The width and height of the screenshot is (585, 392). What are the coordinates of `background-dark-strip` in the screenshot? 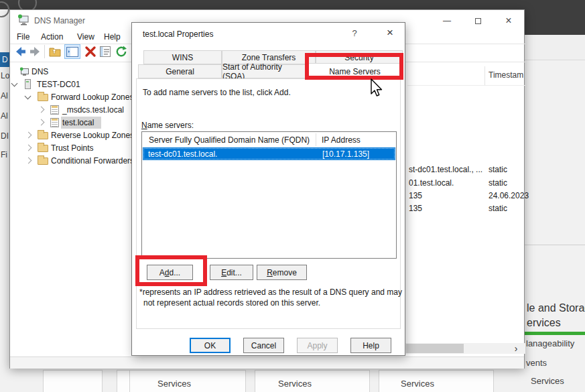 It's located at (292, 5).